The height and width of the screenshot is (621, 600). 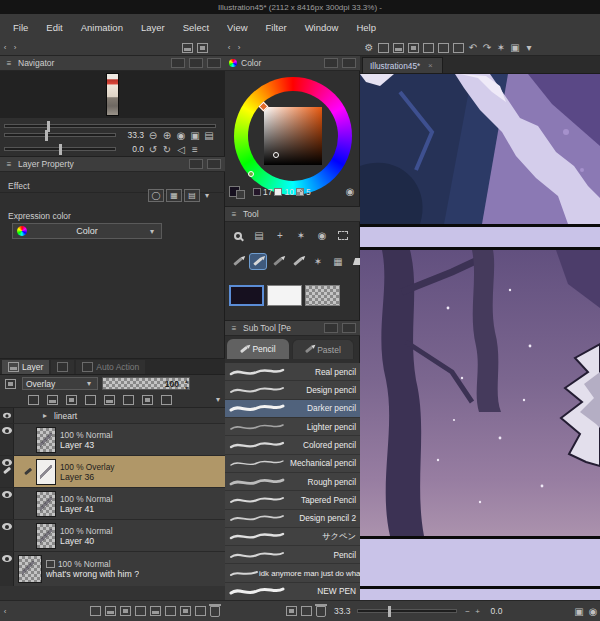 I want to click on brush-row: Real pencil, so click(x=292, y=372).